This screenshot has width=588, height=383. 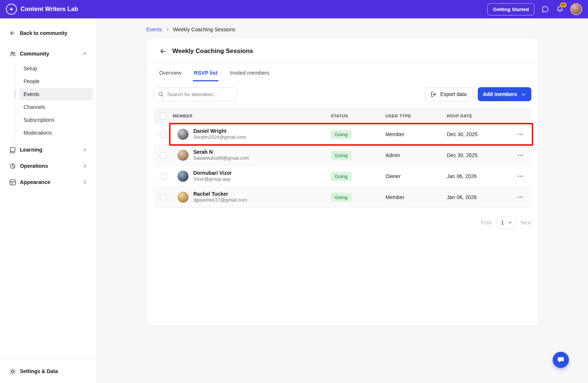 I want to click on chevron-down-icon, so click(x=523, y=94).